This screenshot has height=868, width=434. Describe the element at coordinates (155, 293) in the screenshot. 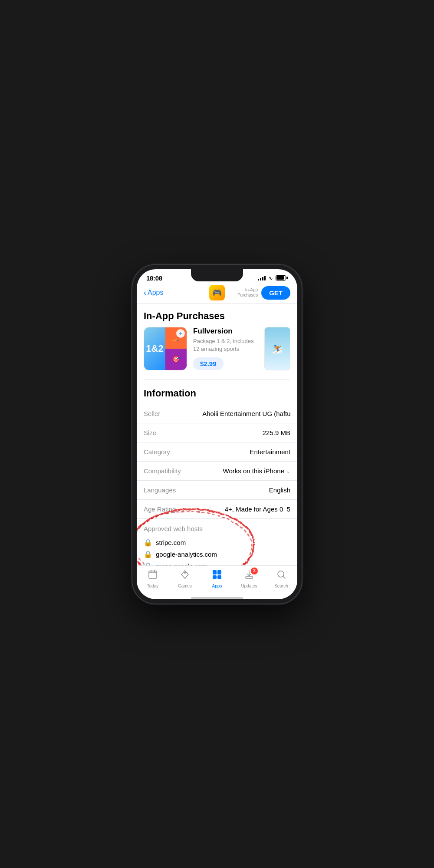

I see `back-label: Apps` at that location.